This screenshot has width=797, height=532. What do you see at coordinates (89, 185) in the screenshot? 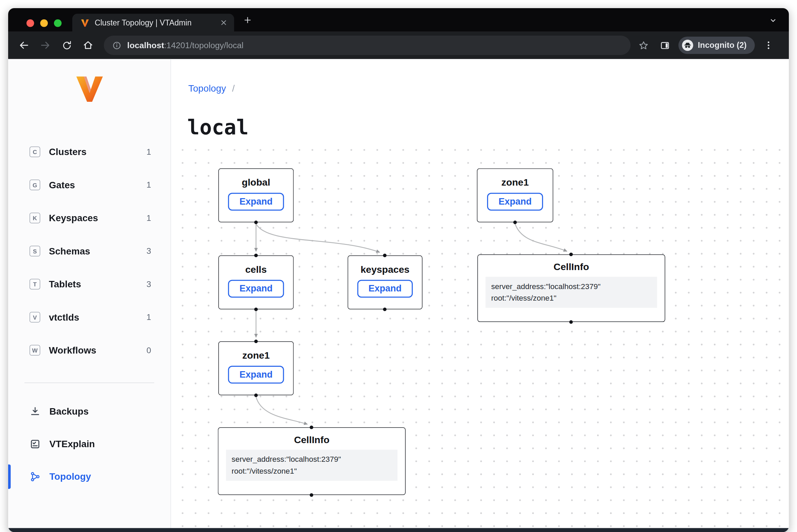
I see `sidebar-item-gates: G Gates 1` at bounding box center [89, 185].